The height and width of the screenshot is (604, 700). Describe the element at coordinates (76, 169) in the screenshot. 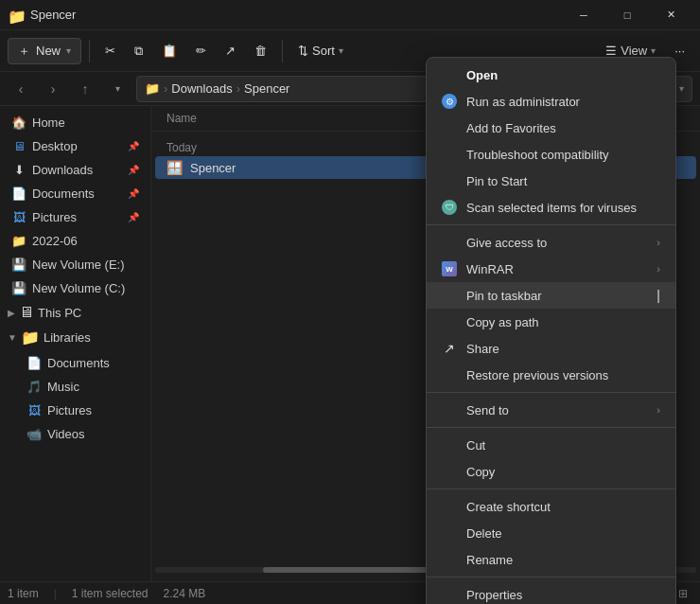

I see `sidebar-item-downloads: ⬇ Downloads 📌` at that location.